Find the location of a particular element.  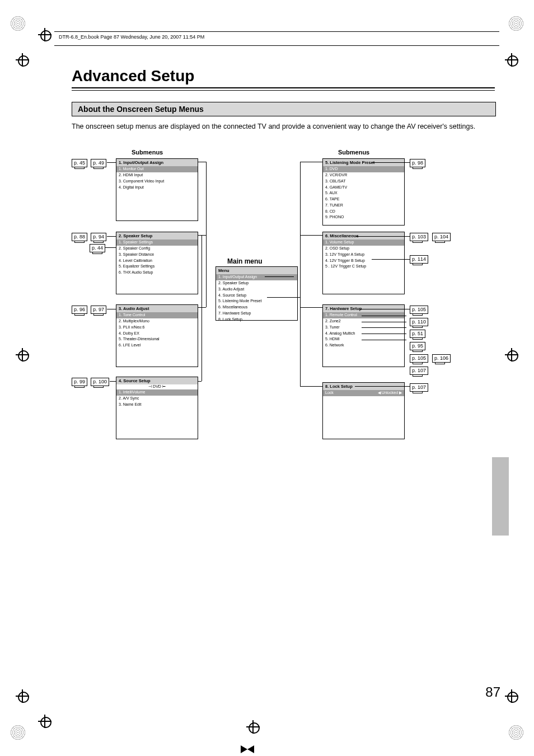

main-menu-item: 7. Hardware Setup is located at coordinates (256, 313).